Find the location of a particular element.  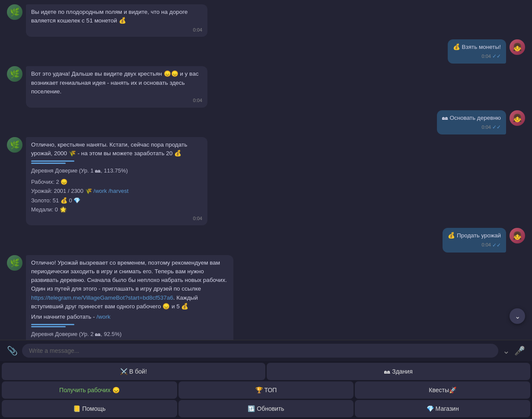

harvest-stat: Урожай: 2001 / 2300 🌾 /work /harvest is located at coordinates (117, 191).